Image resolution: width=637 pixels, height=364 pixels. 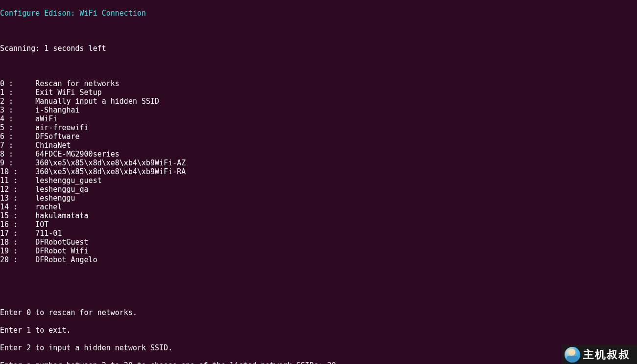 I want to click on prompt-rescan: Enter 0 to rescan for networks., so click(x=318, y=313).